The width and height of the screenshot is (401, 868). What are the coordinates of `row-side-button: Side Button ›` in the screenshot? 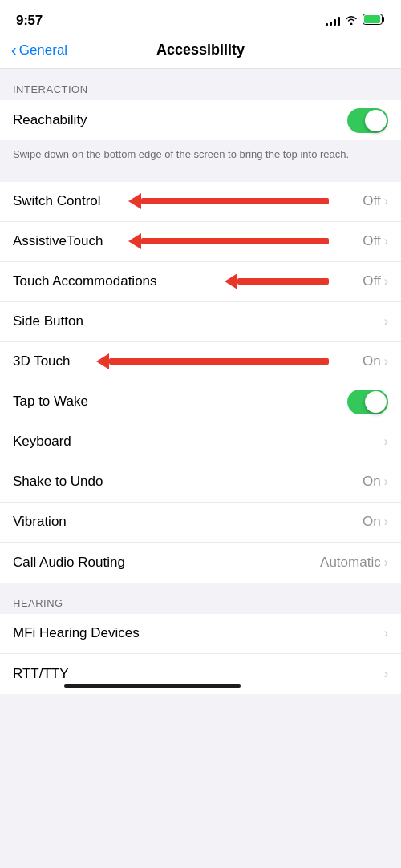 It's located at (200, 322).